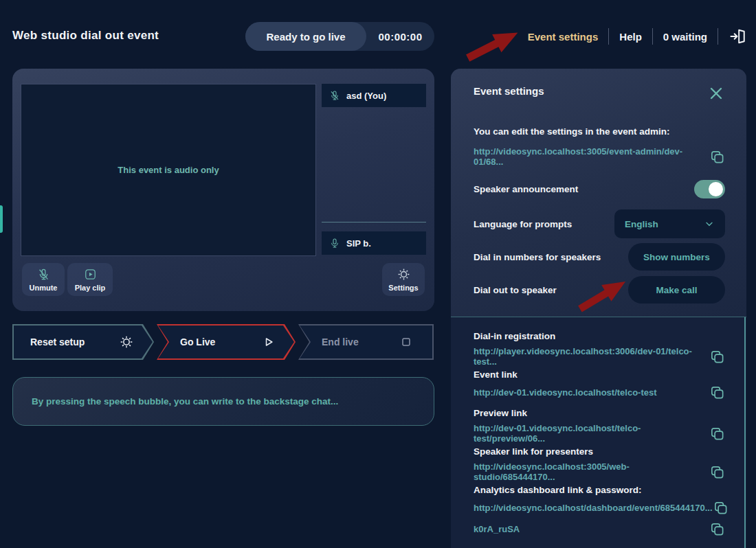  What do you see at coordinates (599, 375) in the screenshot?
I see `link-label: Event link` at bounding box center [599, 375].